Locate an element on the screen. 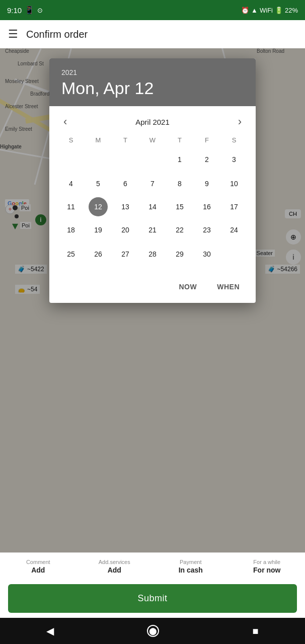 The image size is (305, 644). calendar-day-cell: 27 is located at coordinates (125, 254).